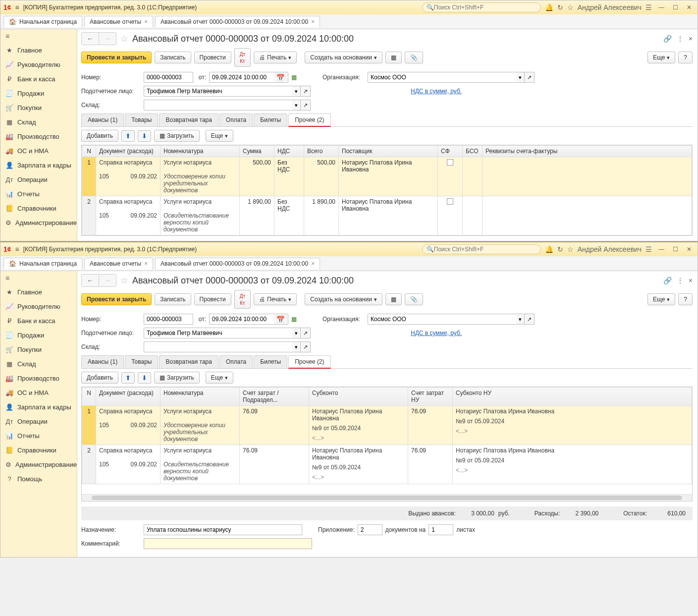 The image size is (698, 616). Describe the element at coordinates (573, 396) in the screenshot. I see `col-subconto-nu: Субконто НУ` at that location.